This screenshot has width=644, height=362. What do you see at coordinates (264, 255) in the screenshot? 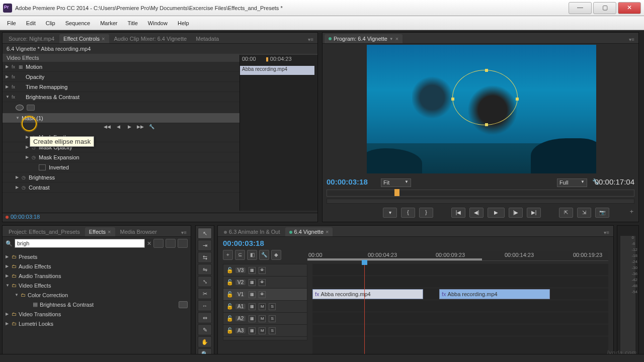
I see `settings-button: 🔧` at bounding box center [264, 255].